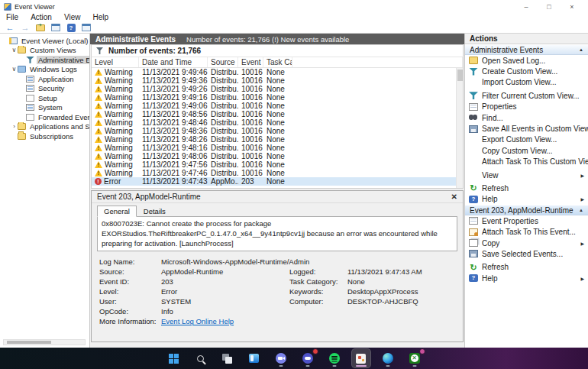 This screenshot has height=369, width=588. Describe the element at coordinates (115, 63) in the screenshot. I see `column-header-level: Level` at that location.